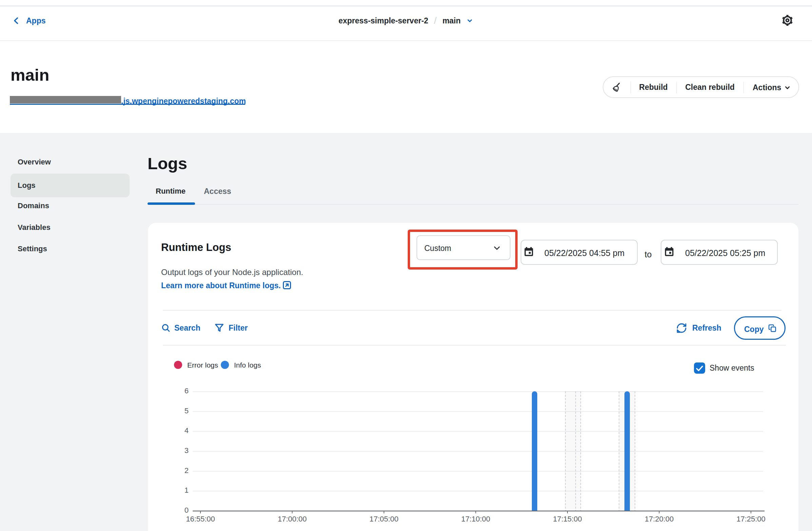 The height and width of the screenshot is (531, 812). I want to click on svg-text: 16:55:00, so click(201, 519).